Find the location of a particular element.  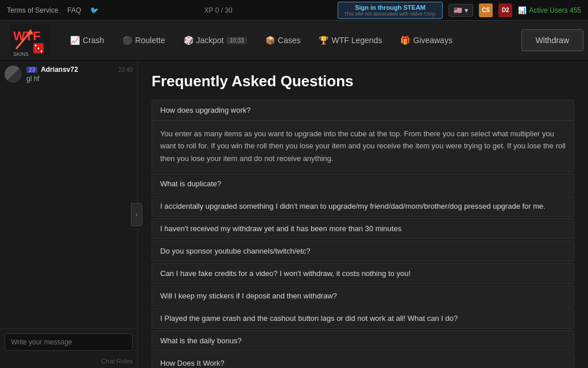

chat-message: 23 Adriansv72 23:40 gl hf is located at coordinates (69, 74).